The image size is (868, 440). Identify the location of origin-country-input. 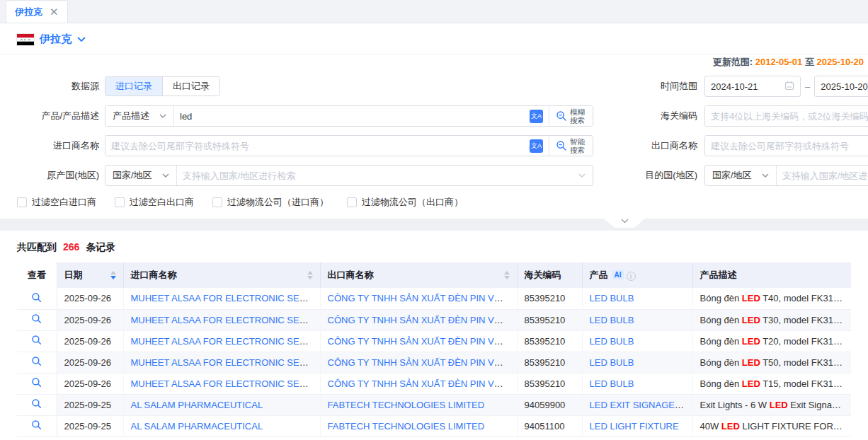
(377, 175).